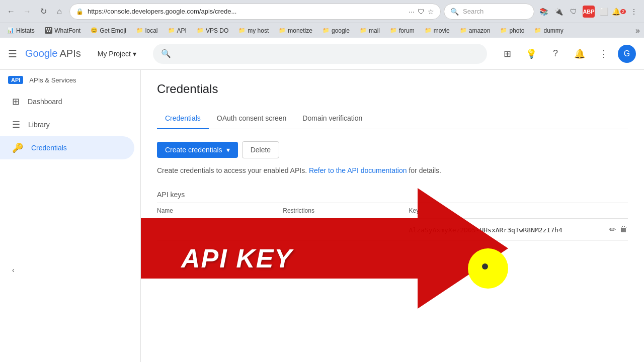 The height and width of the screenshot is (362, 644). Describe the element at coordinates (177, 31) in the screenshot. I see `bookmark-api: 📁API` at that location.